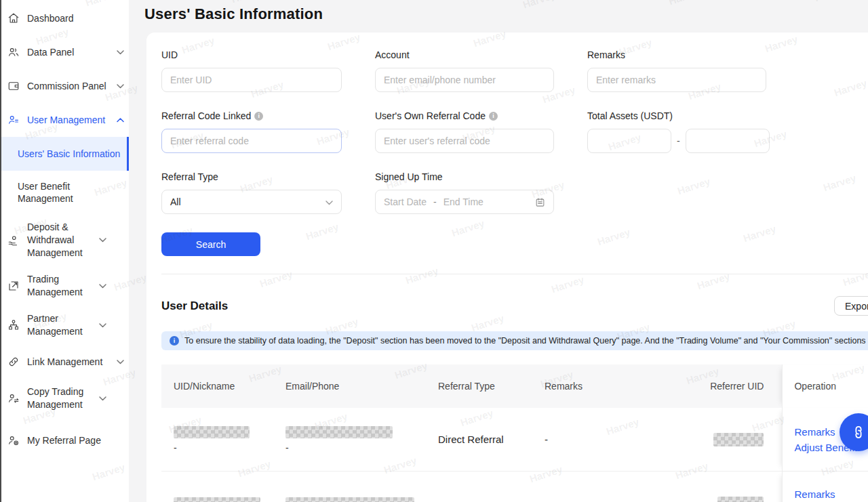 The image size is (868, 502). Describe the element at coordinates (506, 14) in the screenshot. I see `page-title: Users' Basic Information` at that location.